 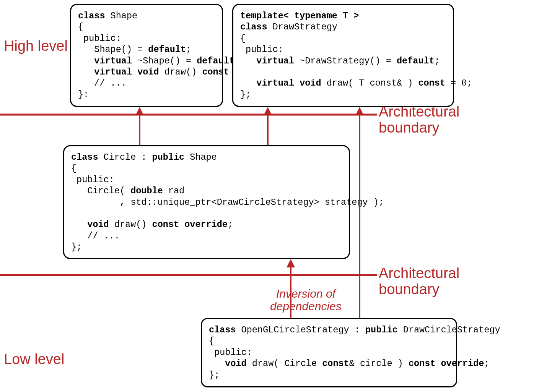 What do you see at coordinates (207, 202) in the screenshot?
I see `code-circle: class Circle : public Shape { public: Ci…` at bounding box center [207, 202].